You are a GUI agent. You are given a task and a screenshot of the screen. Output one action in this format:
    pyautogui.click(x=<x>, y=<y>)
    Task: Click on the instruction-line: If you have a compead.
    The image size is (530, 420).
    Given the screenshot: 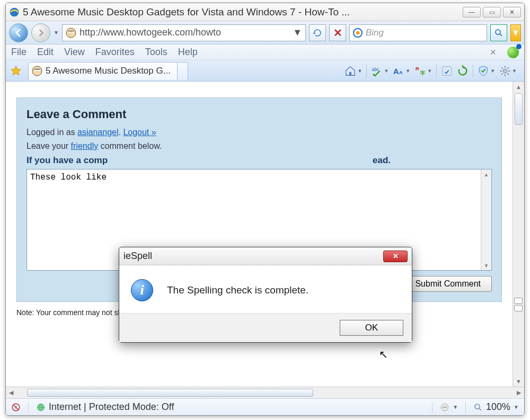 What is the action you would take?
    pyautogui.click(x=259, y=160)
    